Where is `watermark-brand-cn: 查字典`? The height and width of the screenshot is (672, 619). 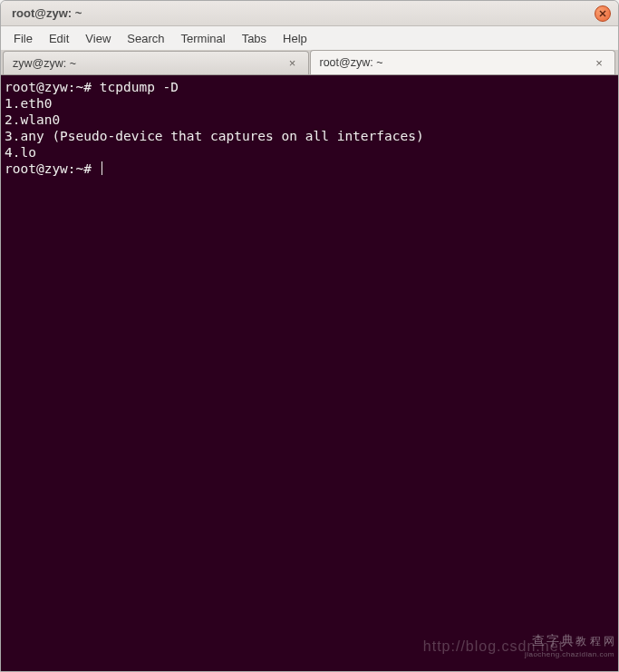 watermark-brand-cn: 查字典 is located at coordinates (554, 640).